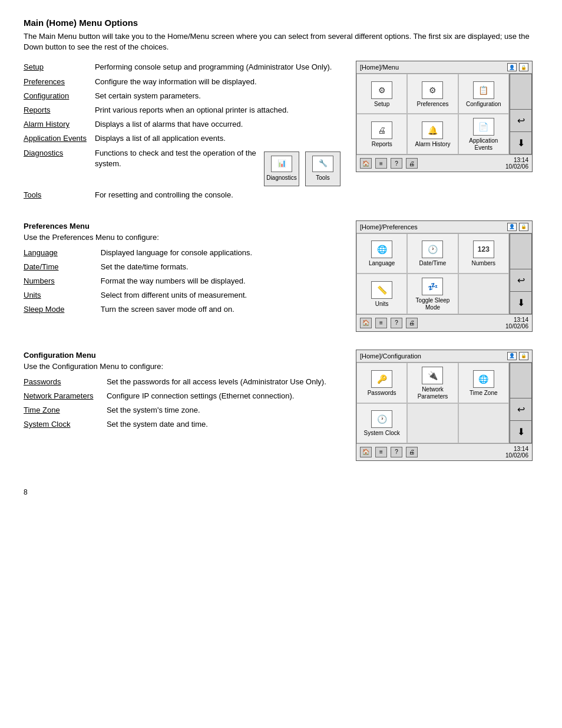 This screenshot has height=728, width=562. Describe the element at coordinates (382, 134) in the screenshot. I see `grid-cell-reports: 🖨 Reports` at that location.